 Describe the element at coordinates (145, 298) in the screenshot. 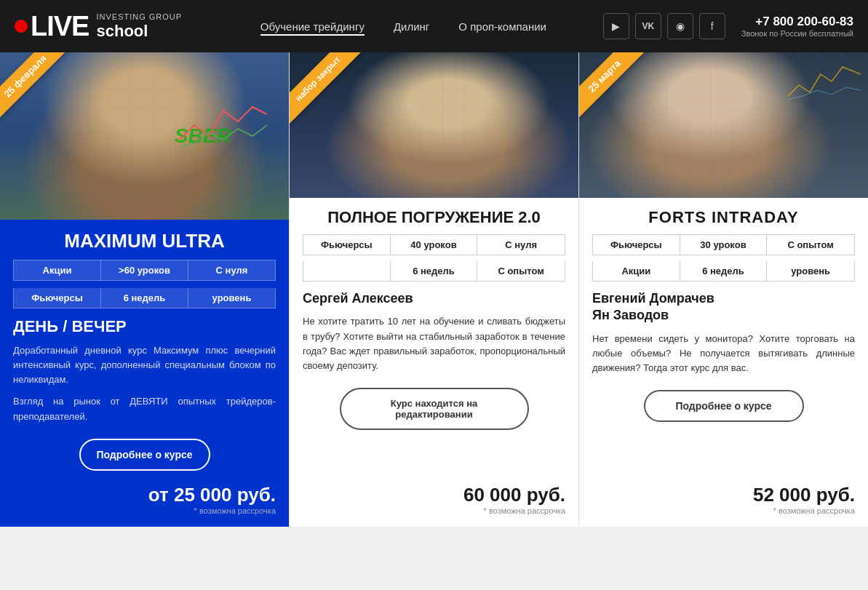

I see `card1-stat5: 6 недель` at that location.